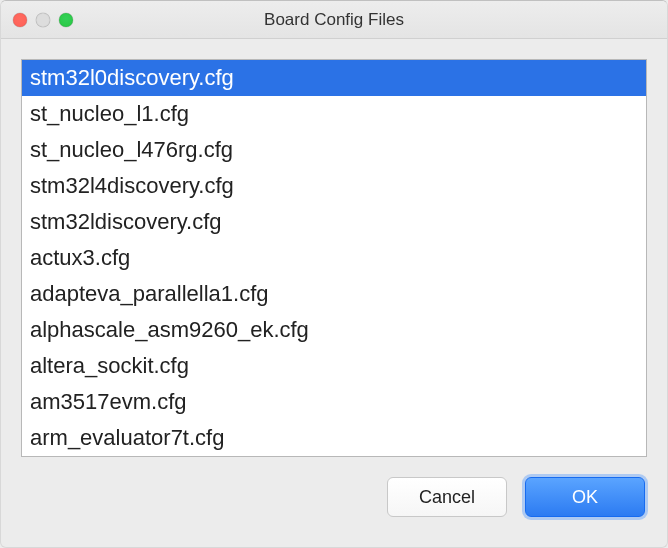 Image resolution: width=668 pixels, height=548 pixels. Describe the element at coordinates (334, 330) in the screenshot. I see `list-item: alphascale_asm9260_ek.cfg` at that location.